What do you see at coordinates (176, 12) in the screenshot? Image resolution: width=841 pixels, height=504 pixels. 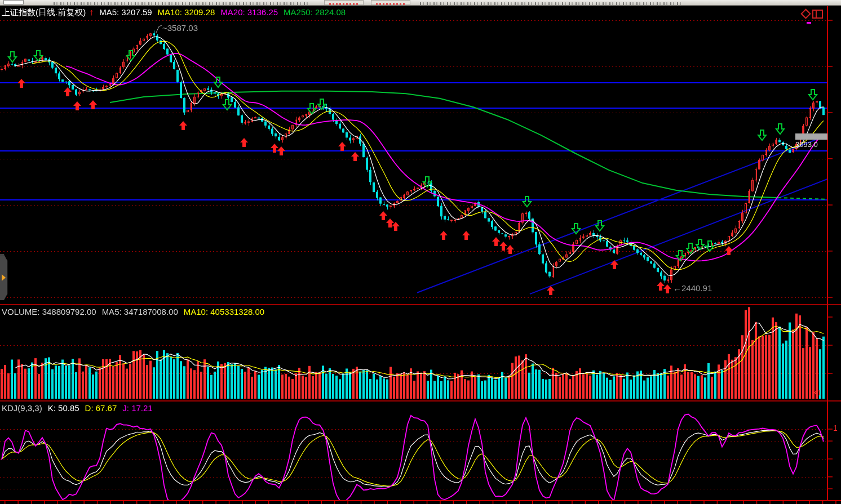 I see `main-chart-title: 上证指数(日线.前复权)↑MA5: 3207.59MA10: 3209.28MA…` at bounding box center [176, 12].